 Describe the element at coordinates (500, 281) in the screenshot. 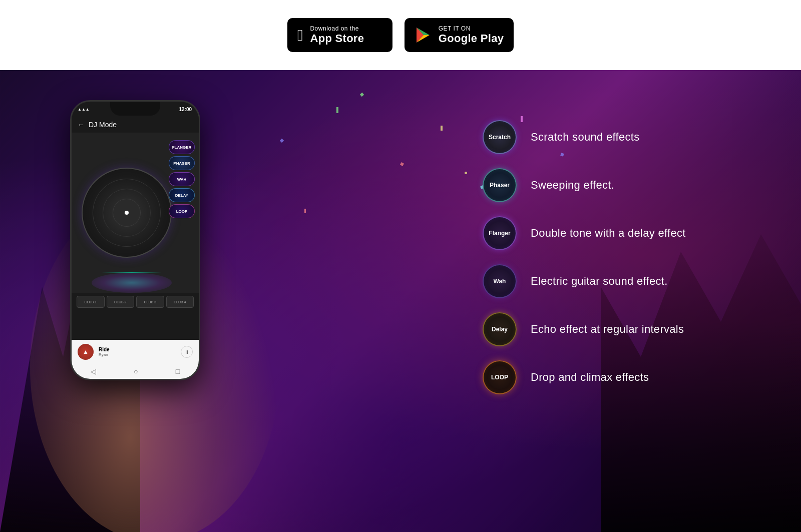

I see `wah-label: Wah` at that location.